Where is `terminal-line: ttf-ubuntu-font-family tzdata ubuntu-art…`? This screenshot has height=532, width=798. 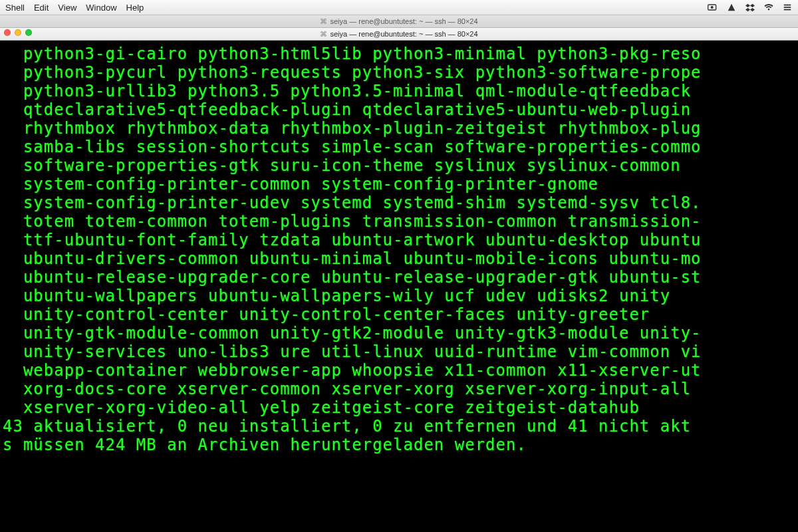 terminal-line: ttf-ubuntu-font-family tzdata ubuntu-art… is located at coordinates (400, 240).